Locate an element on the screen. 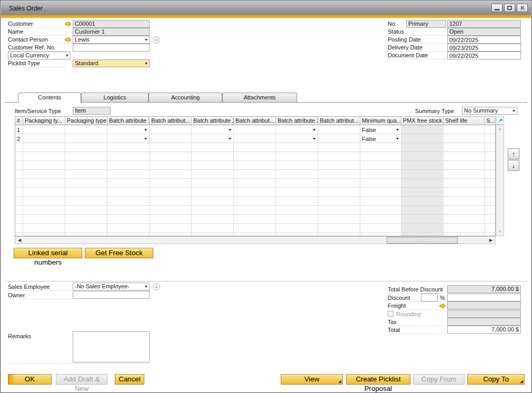  minimize-button is located at coordinates (497, 8).